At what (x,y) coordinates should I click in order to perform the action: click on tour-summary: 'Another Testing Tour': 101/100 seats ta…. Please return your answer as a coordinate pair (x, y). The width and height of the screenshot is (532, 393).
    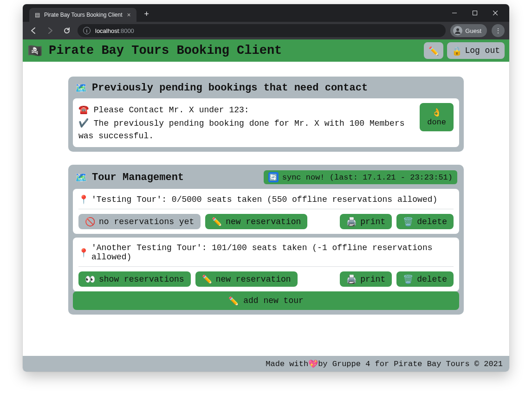
    Looking at the image, I should click on (272, 252).